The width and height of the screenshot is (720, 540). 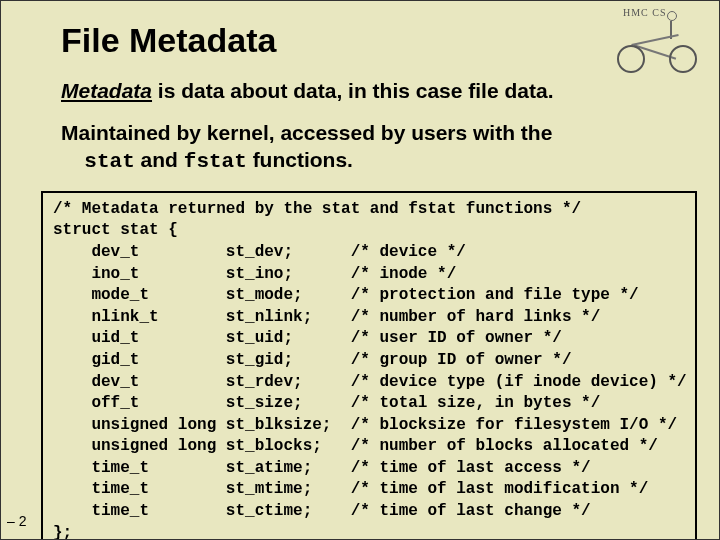 What do you see at coordinates (360, 150) in the screenshot?
I see `subtitle-kernel: Maintained by kernel, accessed by users …` at bounding box center [360, 150].